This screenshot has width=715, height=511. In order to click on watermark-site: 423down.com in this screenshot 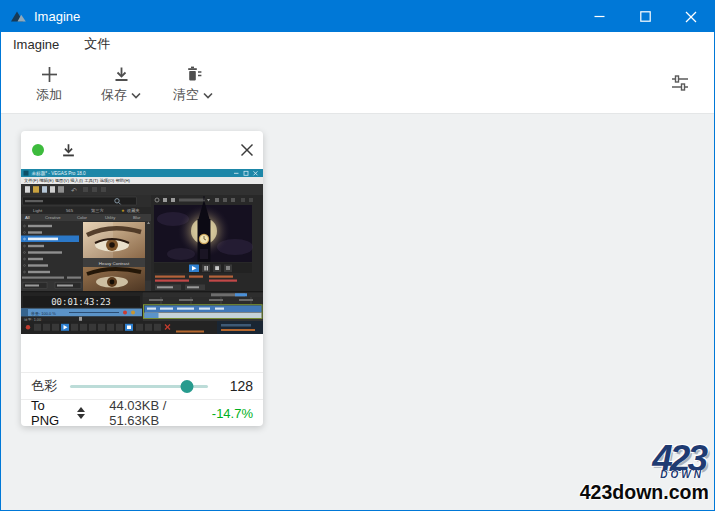, I will do `click(644, 492)`.